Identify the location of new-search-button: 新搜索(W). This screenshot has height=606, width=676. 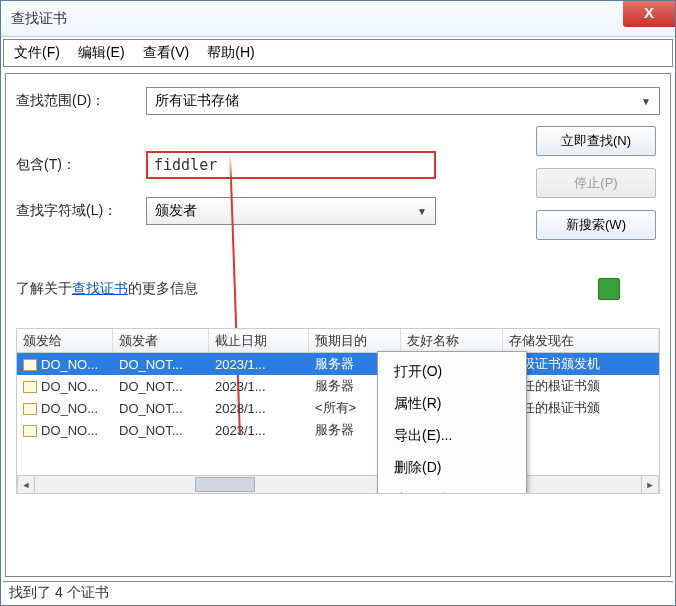
(596, 225).